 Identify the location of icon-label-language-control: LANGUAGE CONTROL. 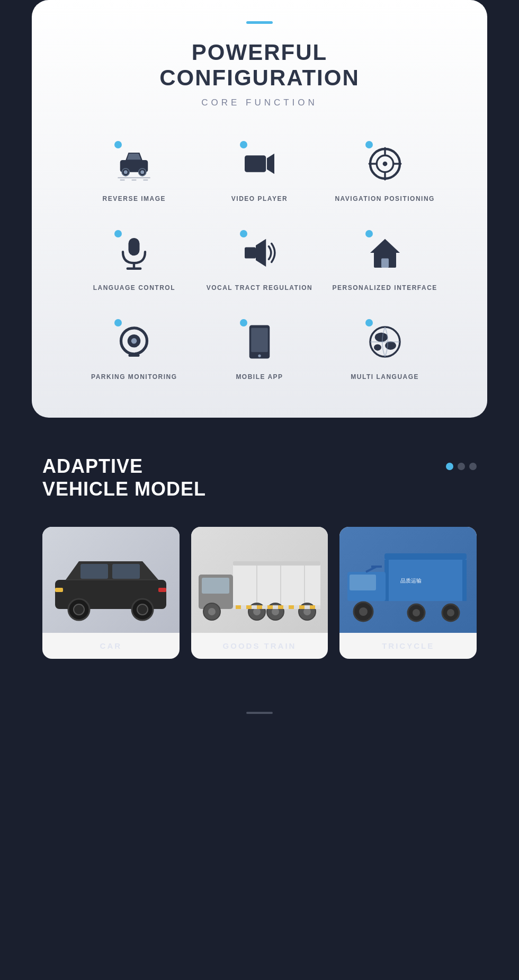
(135, 288).